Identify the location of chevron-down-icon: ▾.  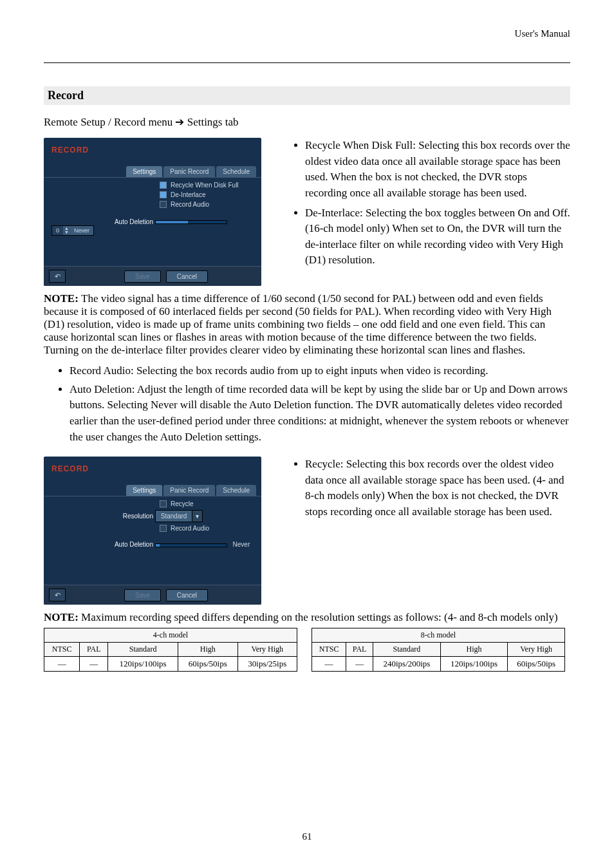
(197, 516).